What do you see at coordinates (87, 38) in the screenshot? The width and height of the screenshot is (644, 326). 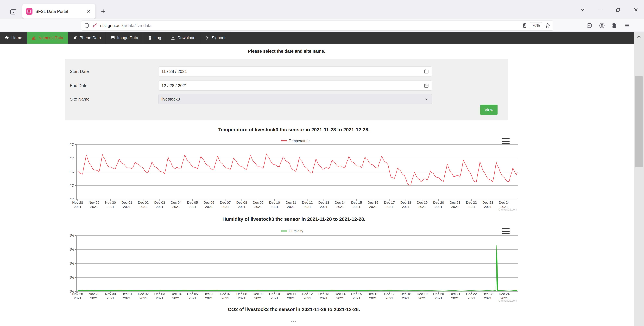 I see `nav-item-pheno-data: Pheno Data` at bounding box center [87, 38].